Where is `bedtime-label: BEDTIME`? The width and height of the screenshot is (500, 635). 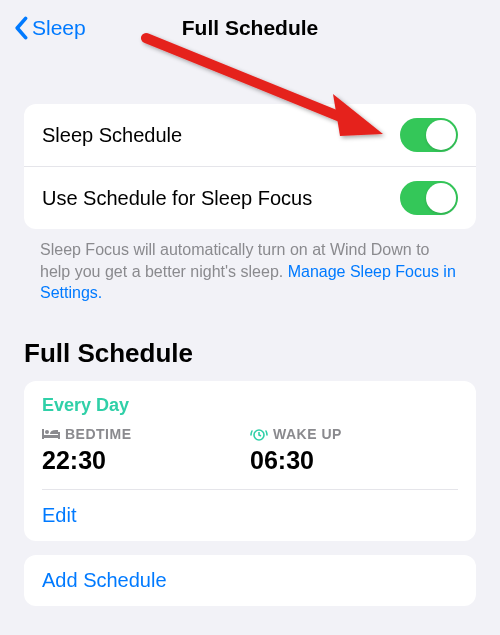 bedtime-label: BEDTIME is located at coordinates (98, 434).